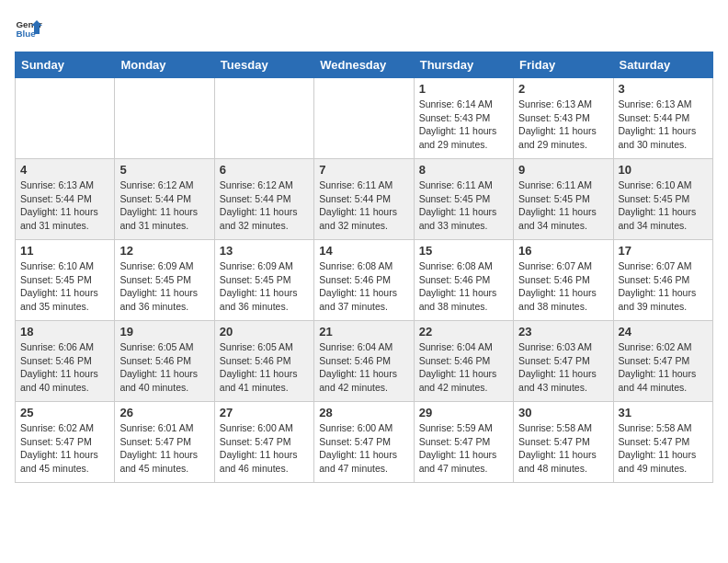 This screenshot has height=563, width=728. I want to click on day-number: 11, so click(64, 250).